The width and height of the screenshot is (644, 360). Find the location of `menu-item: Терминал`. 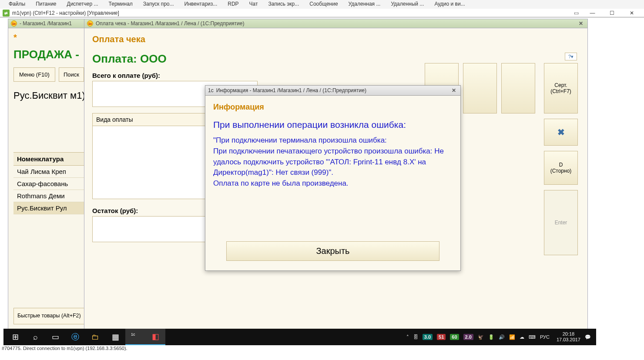

menu-item: Терминал is located at coordinates (121, 4).